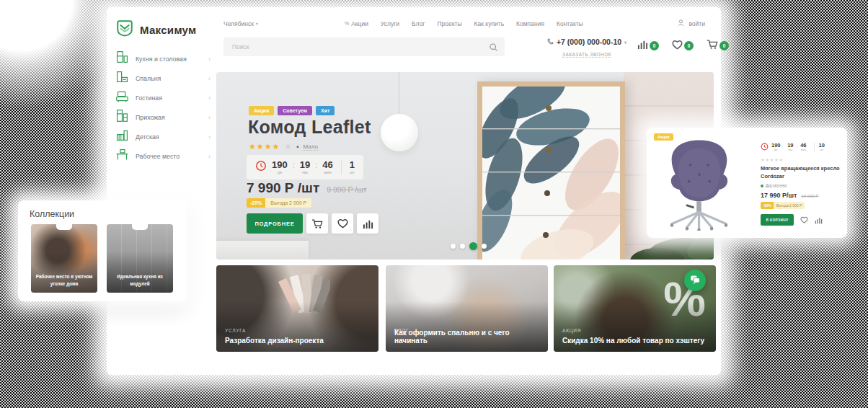 The image size is (868, 408). I want to click on compare-count-badge: 0, so click(655, 46).